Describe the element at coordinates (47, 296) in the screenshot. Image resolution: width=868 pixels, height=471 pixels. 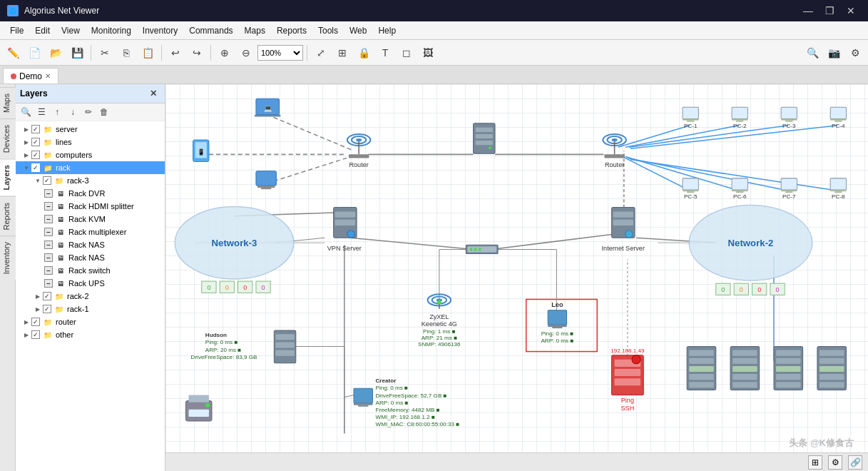
I see `check-rack2: ✓` at that location.